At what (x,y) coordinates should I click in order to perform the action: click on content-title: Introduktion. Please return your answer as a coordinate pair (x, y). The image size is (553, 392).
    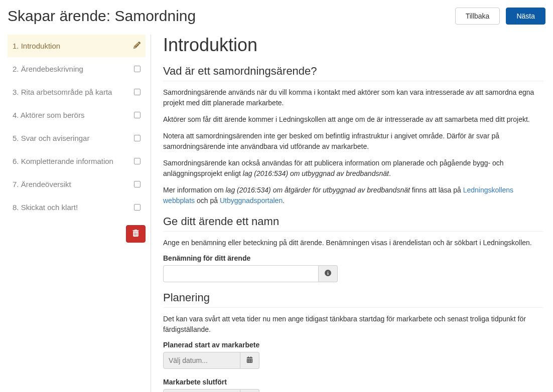
    Looking at the image, I should click on (353, 45).